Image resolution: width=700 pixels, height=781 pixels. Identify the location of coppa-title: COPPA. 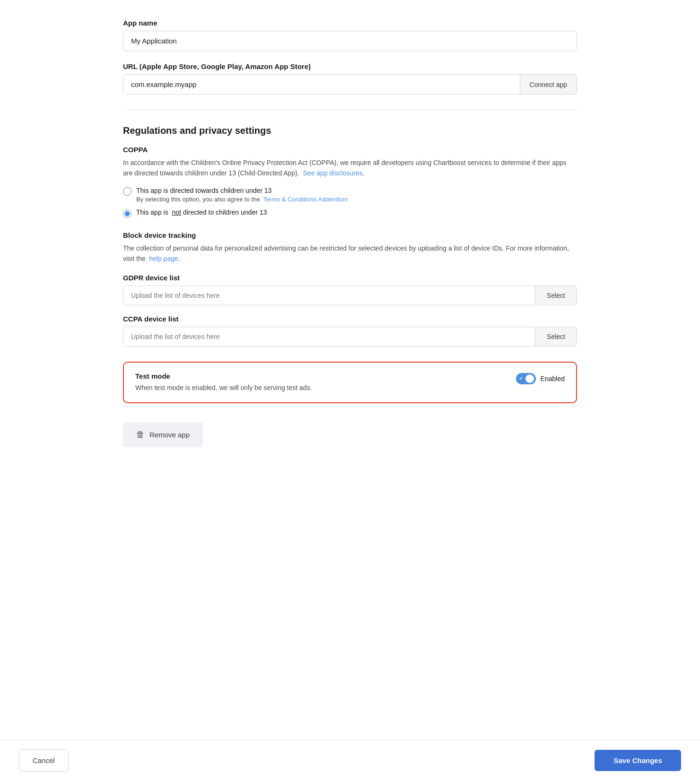
(350, 149).